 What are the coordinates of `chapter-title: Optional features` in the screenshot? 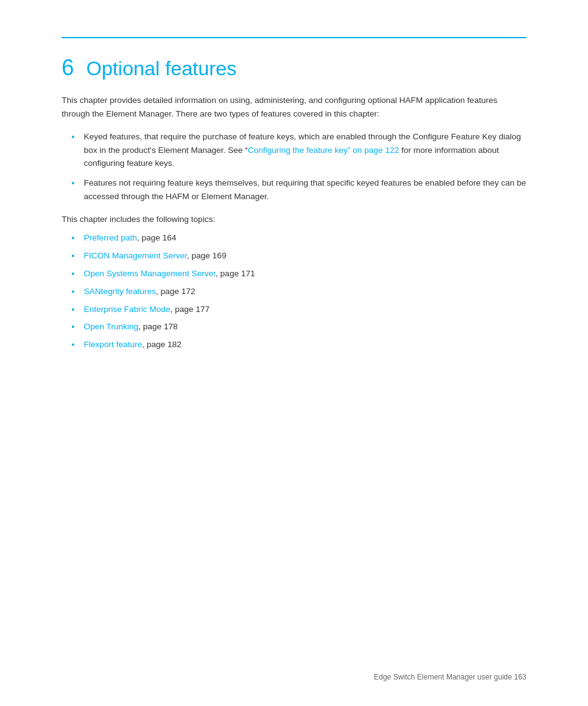 It's located at (161, 68).